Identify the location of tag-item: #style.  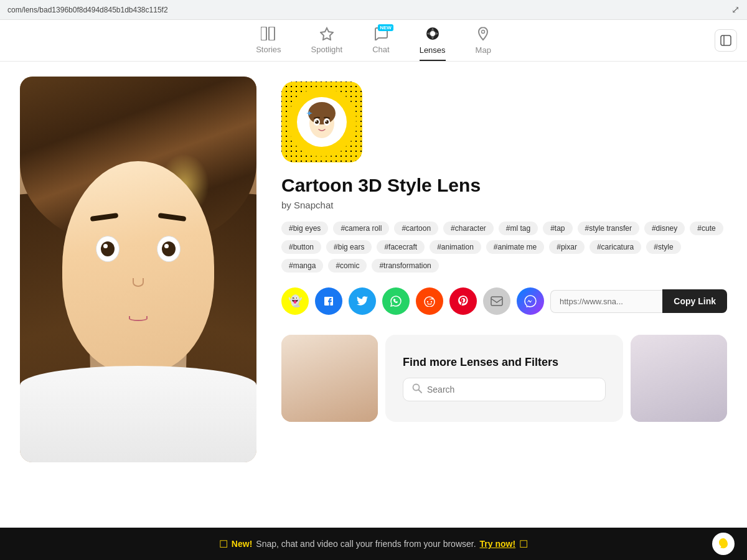
(664, 247).